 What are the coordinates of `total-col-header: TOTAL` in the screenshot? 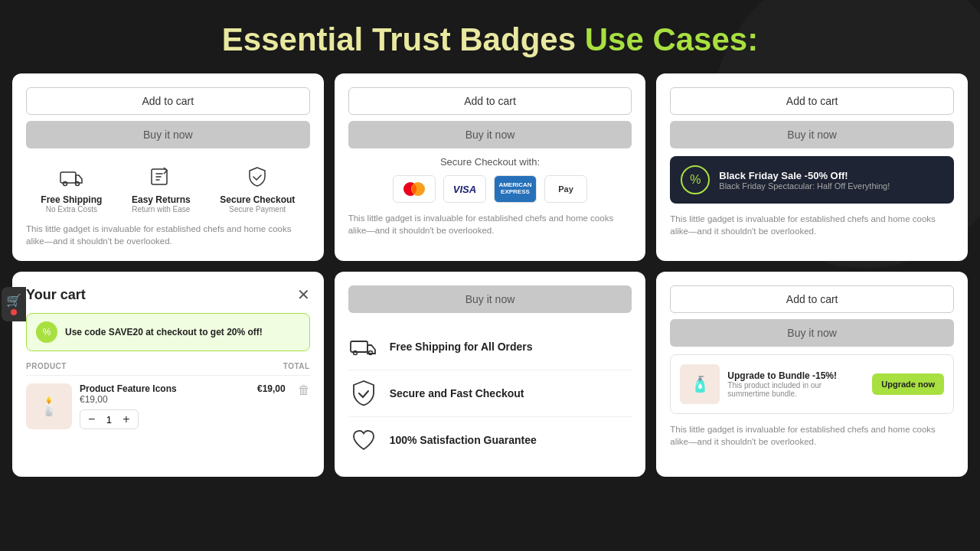 It's located at (297, 366).